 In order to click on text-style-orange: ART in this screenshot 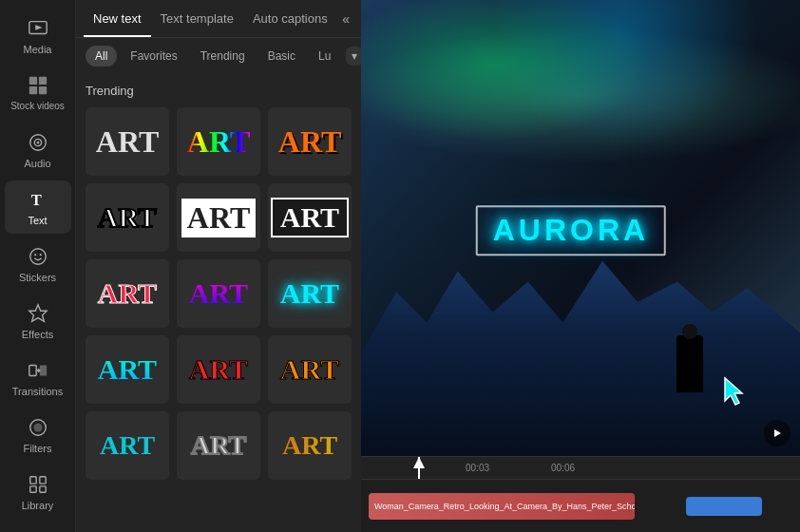, I will do `click(310, 142)`.